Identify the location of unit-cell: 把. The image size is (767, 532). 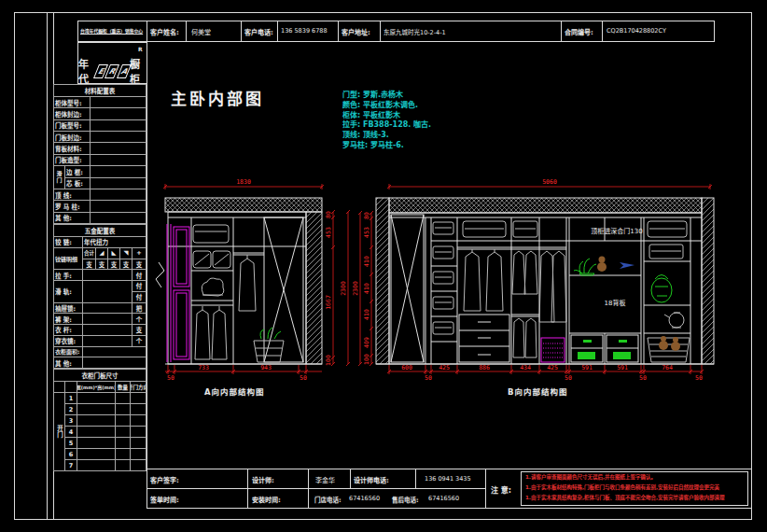
(139, 308).